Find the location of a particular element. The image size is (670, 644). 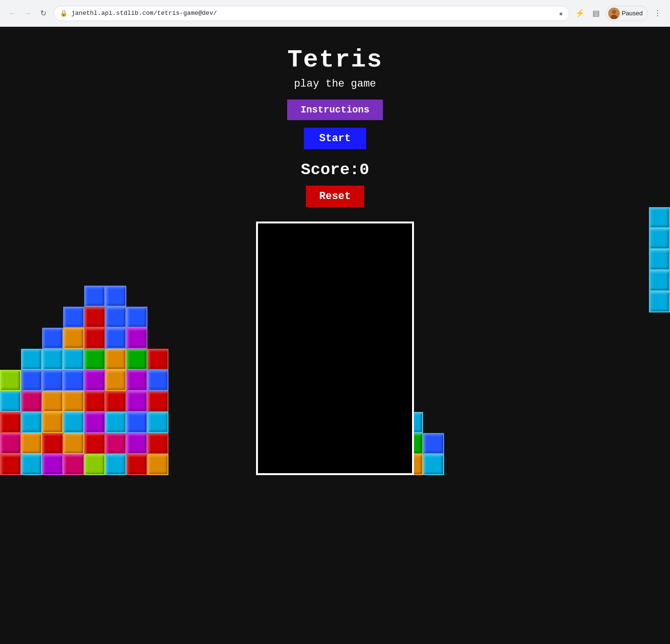

nav-buttons: ← → ↻ is located at coordinates (28, 13).